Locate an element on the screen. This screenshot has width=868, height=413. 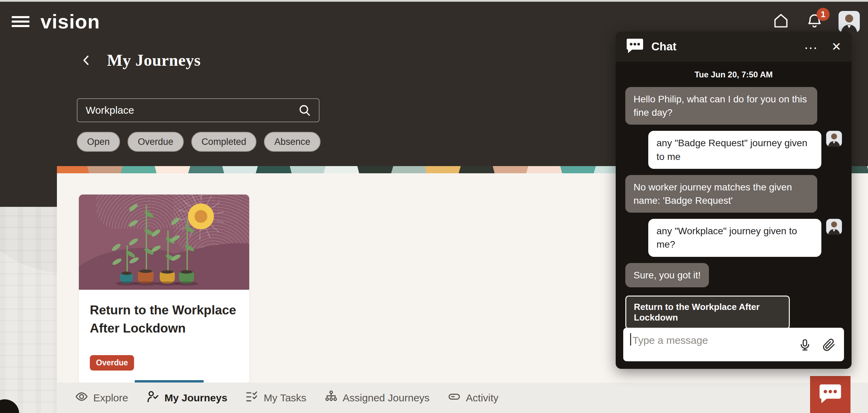
chat-input-area is located at coordinates (734, 345).